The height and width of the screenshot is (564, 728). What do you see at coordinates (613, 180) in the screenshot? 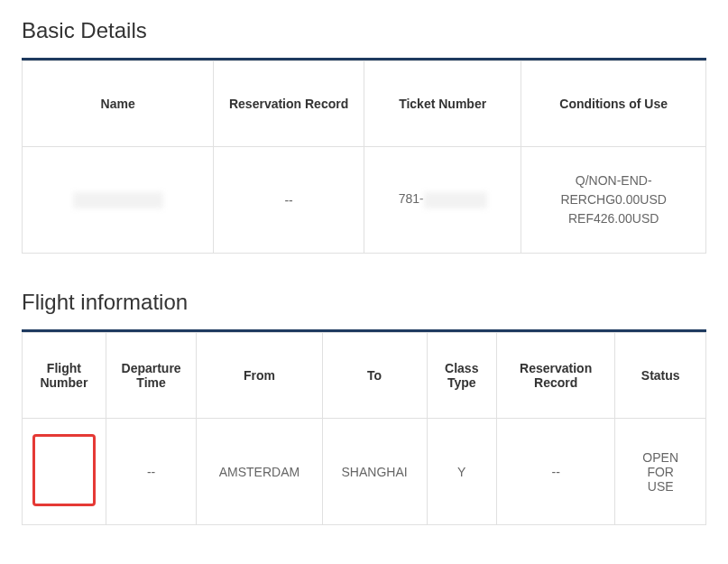
I see `conditions-line1: Q/NON-END-` at bounding box center [613, 180].